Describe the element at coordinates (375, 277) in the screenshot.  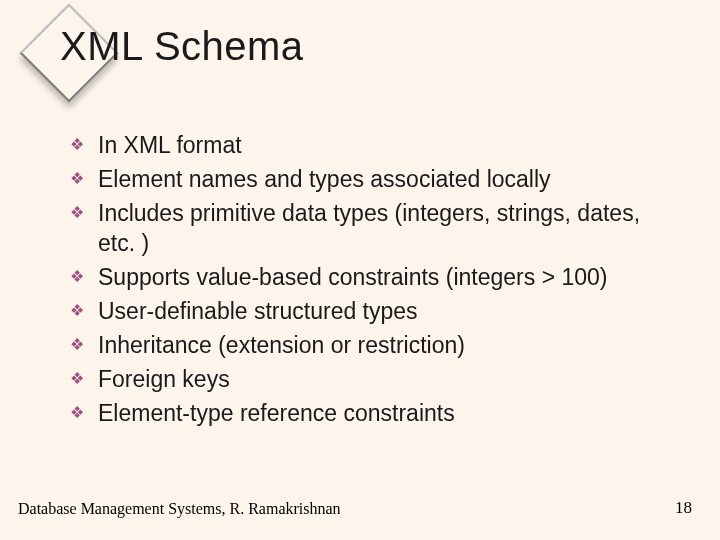
I see `list-item: ❖ Supports value-based constraints (inte…` at that location.